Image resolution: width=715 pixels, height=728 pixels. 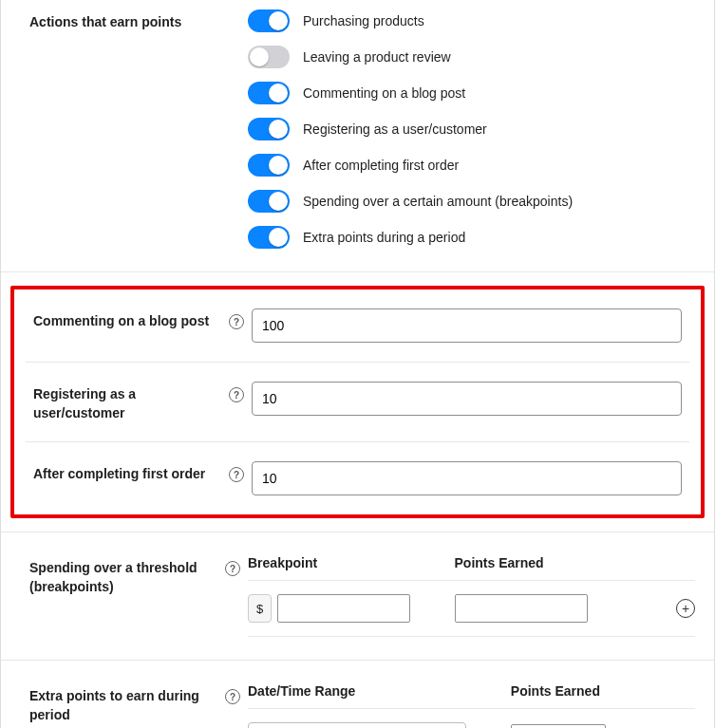 I want to click on breakpoint-input, so click(x=344, y=608).